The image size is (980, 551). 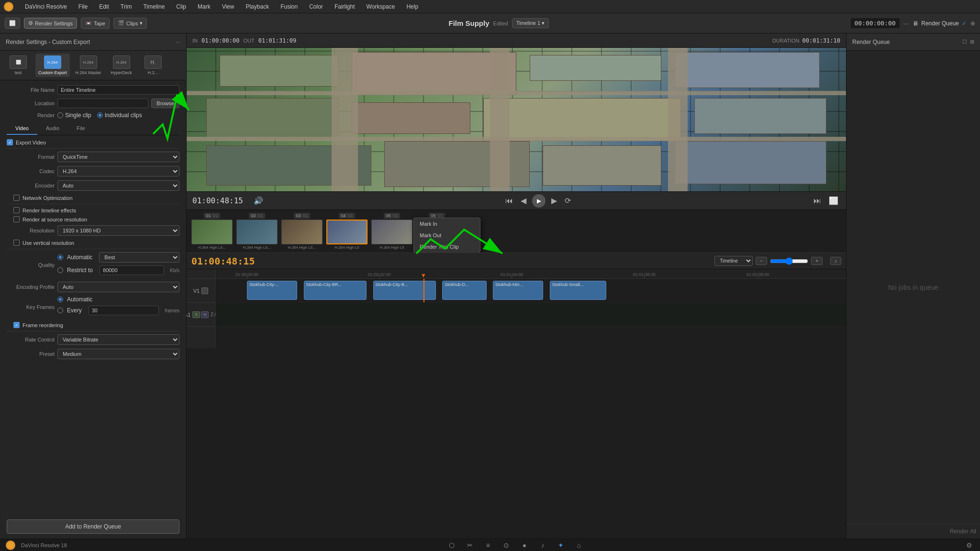 What do you see at coordinates (518, 290) in the screenshot?
I see `tl-clip-4: Stokhub-Min...` at bounding box center [518, 290].